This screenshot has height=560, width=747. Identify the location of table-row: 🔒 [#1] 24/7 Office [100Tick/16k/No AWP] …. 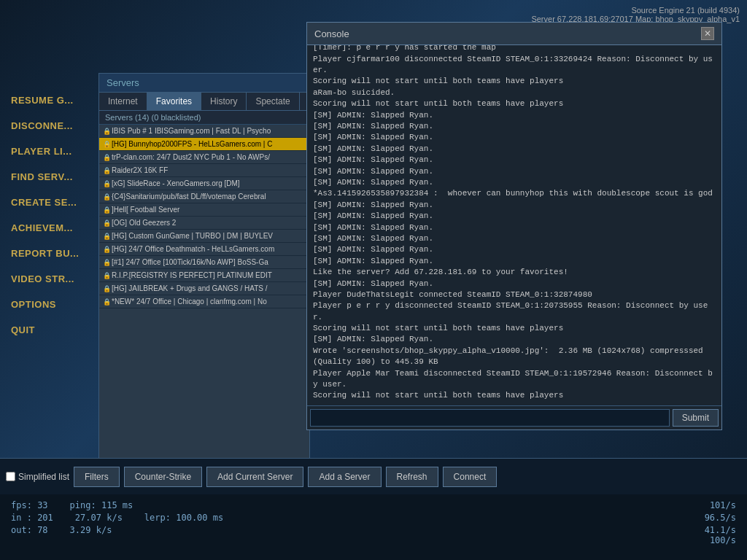
(204, 262).